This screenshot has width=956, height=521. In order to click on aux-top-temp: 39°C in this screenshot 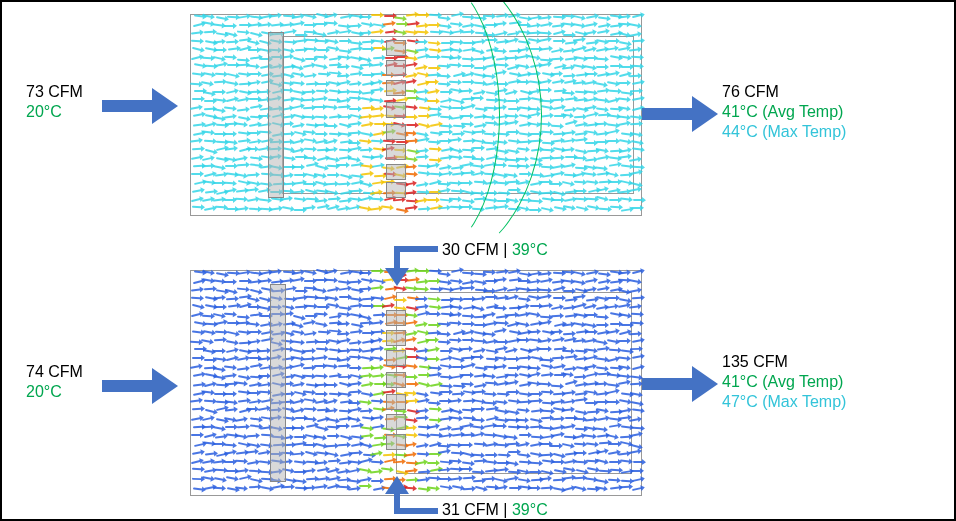, I will do `click(530, 250)`.